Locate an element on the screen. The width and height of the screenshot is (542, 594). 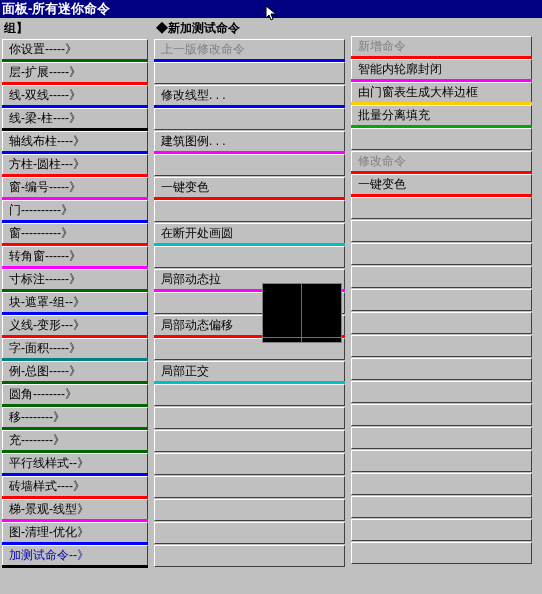
left-item-15: 圆角--------》 is located at coordinates (75, 395).